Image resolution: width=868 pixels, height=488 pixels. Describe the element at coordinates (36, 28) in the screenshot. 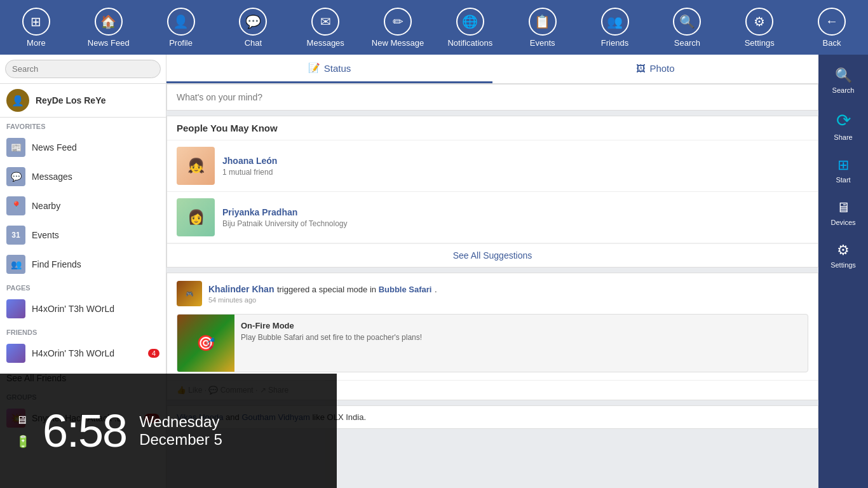

I see `nav-more: ⊞ More` at that location.